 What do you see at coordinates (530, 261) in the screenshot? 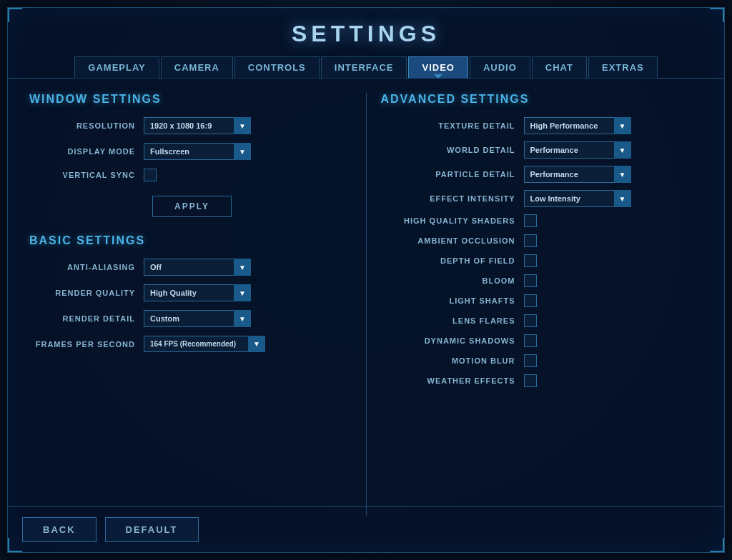
I see `depth-of-field-checkbox` at bounding box center [530, 261].